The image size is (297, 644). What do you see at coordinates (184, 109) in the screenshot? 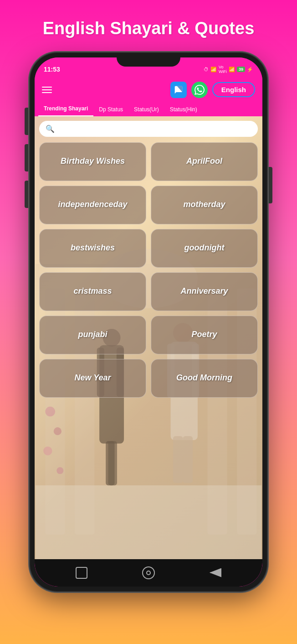
I see `tab-status-hin: Status(Hin)` at bounding box center [184, 109].